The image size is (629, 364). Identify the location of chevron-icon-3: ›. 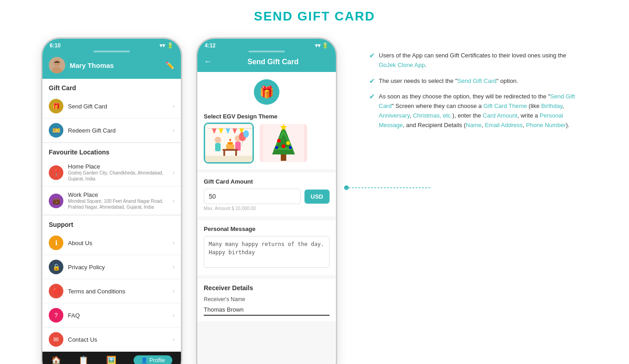
(174, 173).